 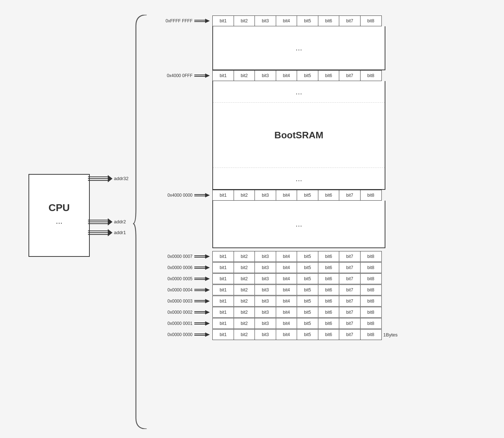 What do you see at coordinates (297, 256) in the screenshot?
I see `bit-cells-7: bit1 bit2 bit3 bit4 bit5 bit6 bit7 bit8` at bounding box center [297, 256].